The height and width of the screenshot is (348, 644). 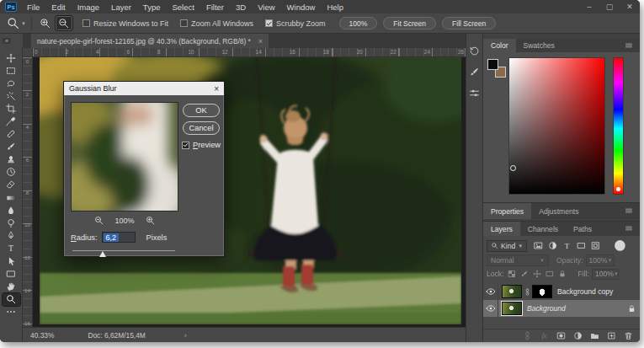 What do you see at coordinates (562, 292) in the screenshot?
I see `layer-row-background-copy: Background copy` at bounding box center [562, 292].